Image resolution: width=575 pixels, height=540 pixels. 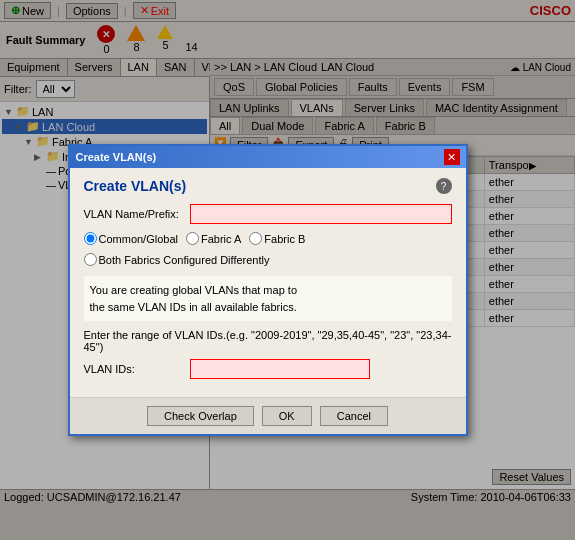 I want to click on info-text-2: the same VLAN IDs in all available fabri…, so click(x=268, y=308).